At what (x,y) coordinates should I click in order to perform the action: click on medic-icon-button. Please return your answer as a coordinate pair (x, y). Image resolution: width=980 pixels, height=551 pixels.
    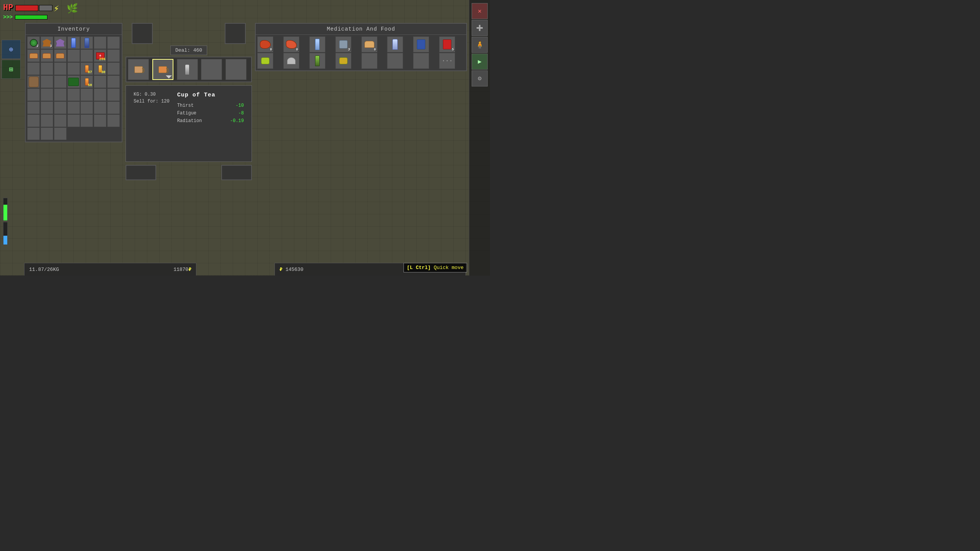
    Looking at the image, I should click on (480, 28).